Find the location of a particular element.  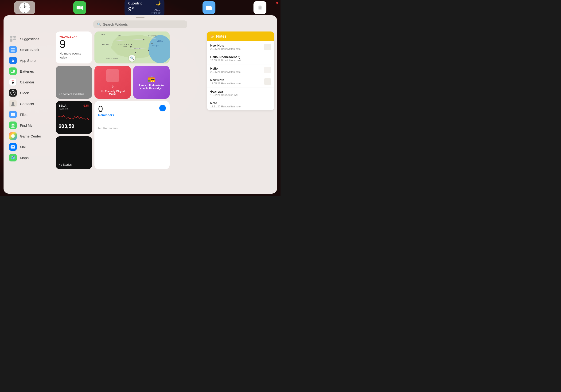

smart-stack-label: Smart Stack is located at coordinates (30, 50).